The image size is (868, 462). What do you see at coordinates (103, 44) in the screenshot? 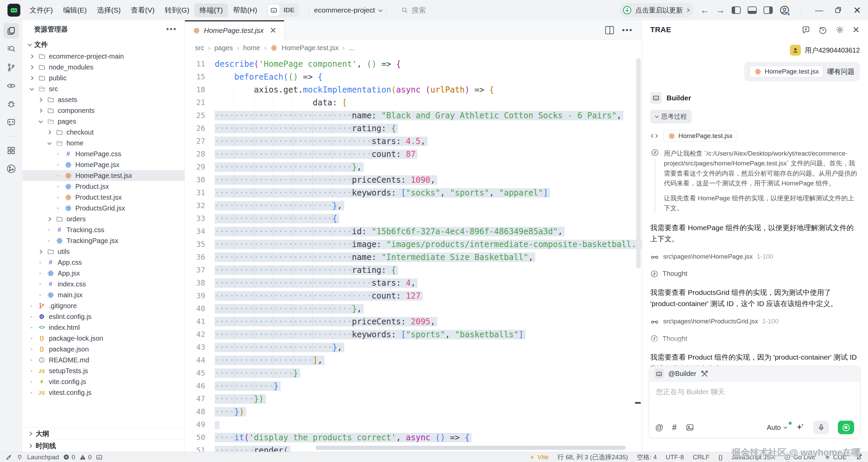
I see `files-section-header: 文件` at bounding box center [103, 44].